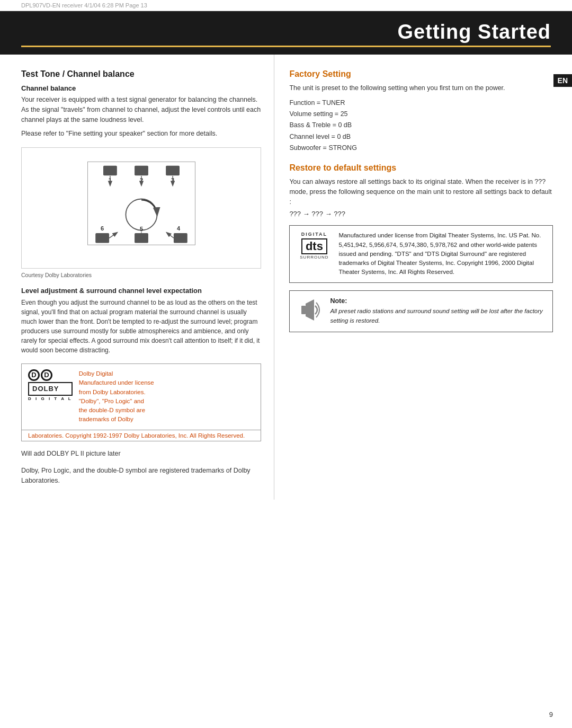 The width and height of the screenshot is (572, 728). What do you see at coordinates (117, 374) in the screenshot?
I see `dolby-title: Dolby Digital` at bounding box center [117, 374].